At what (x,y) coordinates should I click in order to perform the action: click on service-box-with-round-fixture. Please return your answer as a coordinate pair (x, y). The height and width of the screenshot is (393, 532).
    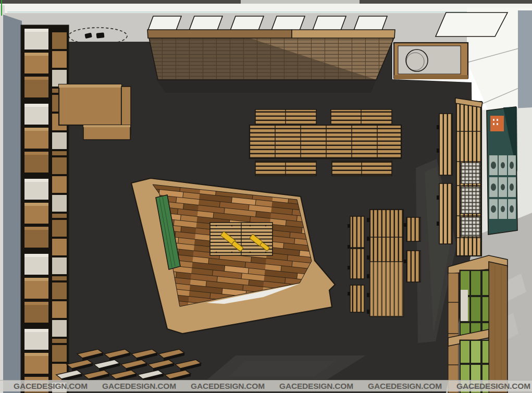
    Looking at the image, I should click on (431, 61).